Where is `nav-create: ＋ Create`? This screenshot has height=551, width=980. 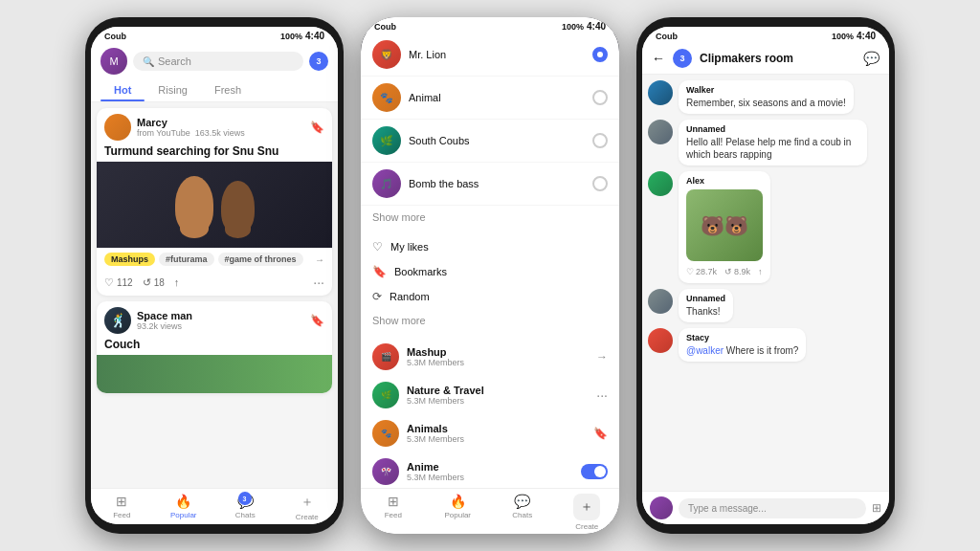 nav-create: ＋ Create is located at coordinates (308, 507).